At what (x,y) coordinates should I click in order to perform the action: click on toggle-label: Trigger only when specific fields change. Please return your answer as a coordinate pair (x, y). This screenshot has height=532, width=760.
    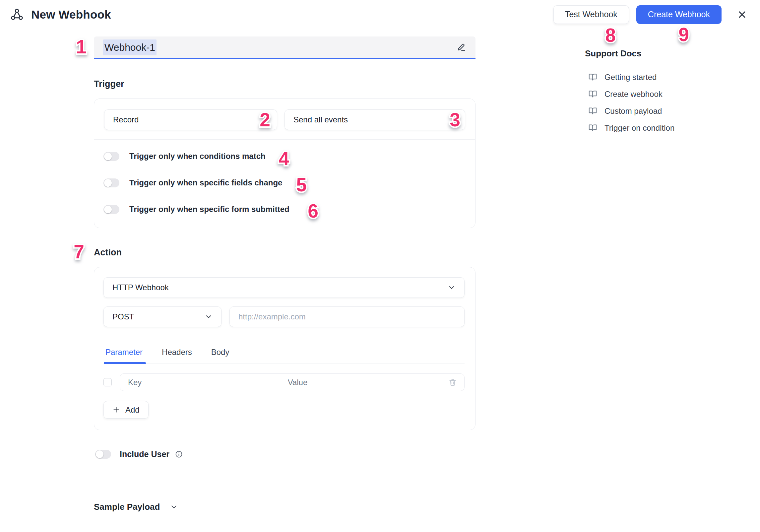
    Looking at the image, I should click on (206, 183).